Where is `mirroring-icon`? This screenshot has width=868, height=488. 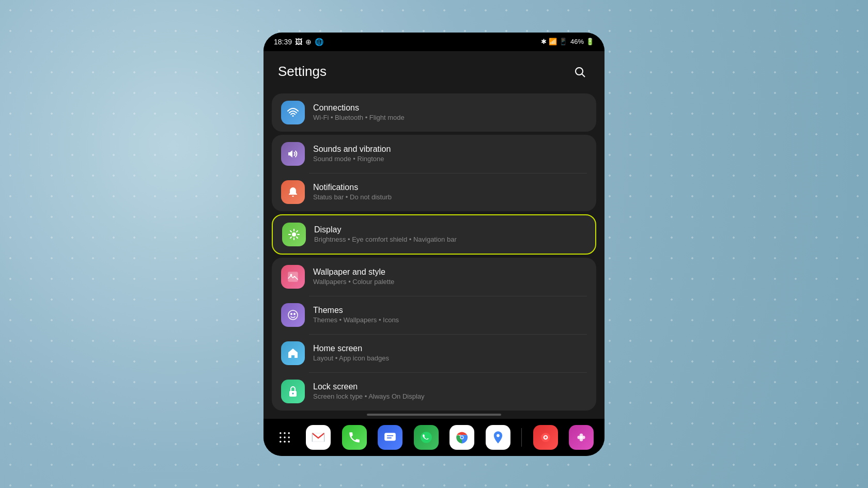 mirroring-icon is located at coordinates (546, 437).